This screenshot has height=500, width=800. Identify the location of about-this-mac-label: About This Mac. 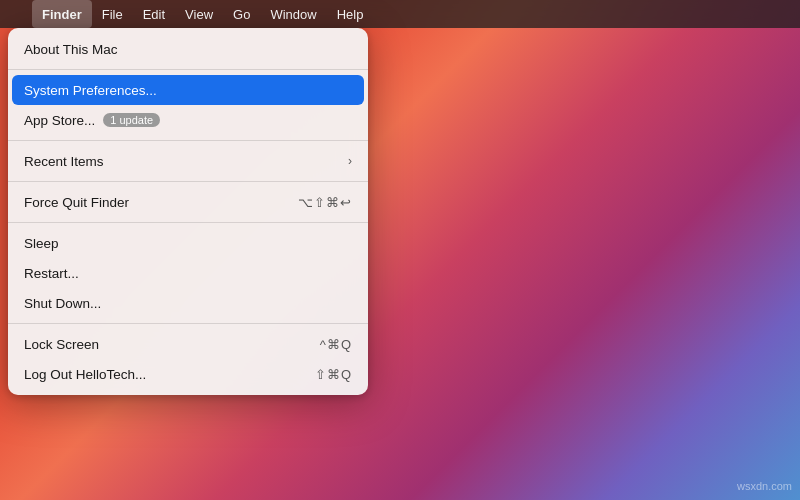
(71, 50).